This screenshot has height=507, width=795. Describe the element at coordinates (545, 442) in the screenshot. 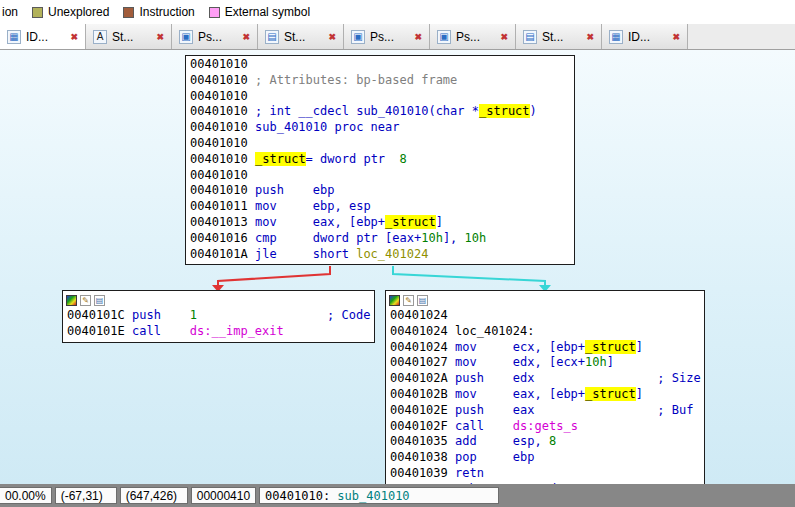

I see `code-line: 00401035 add esp, 8` at that location.